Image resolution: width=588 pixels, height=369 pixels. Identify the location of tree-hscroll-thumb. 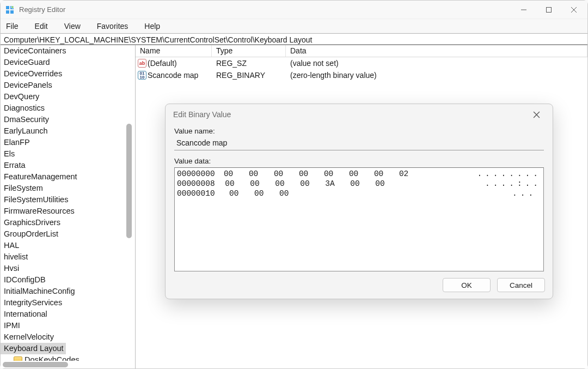
(35, 365).